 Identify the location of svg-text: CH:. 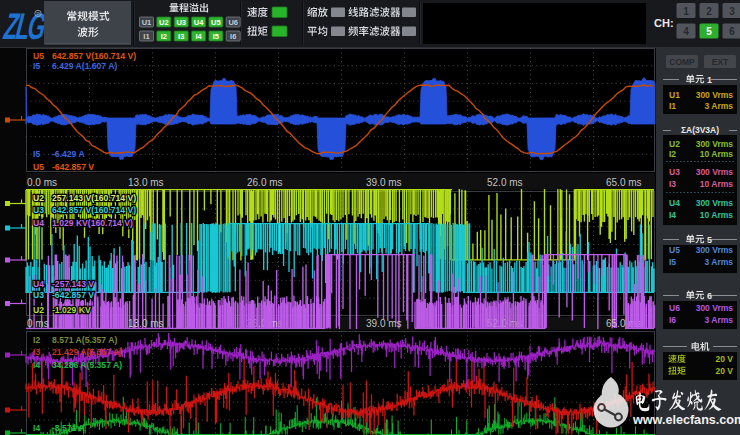
(664, 23).